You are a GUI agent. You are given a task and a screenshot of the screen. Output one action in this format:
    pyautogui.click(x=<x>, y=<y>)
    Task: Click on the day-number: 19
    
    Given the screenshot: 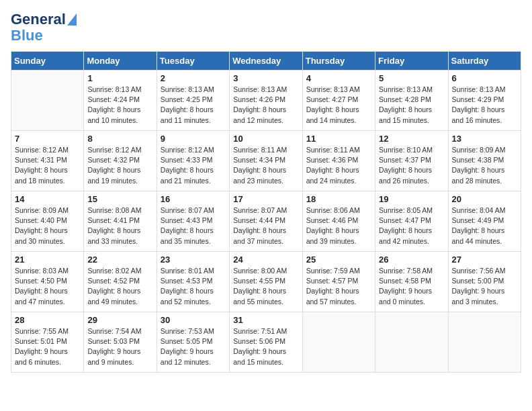 What is the action you would take?
    pyautogui.click(x=411, y=199)
    